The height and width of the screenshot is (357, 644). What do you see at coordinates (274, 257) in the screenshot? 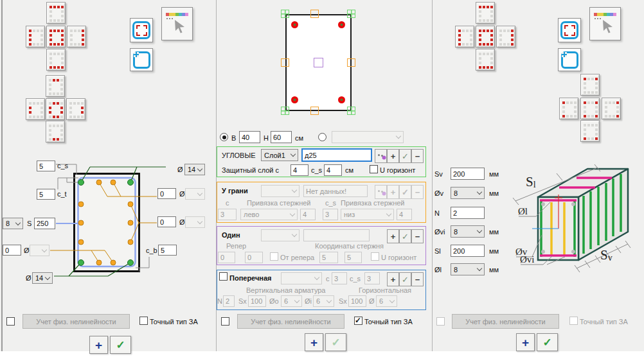
I see `from-reper-checkbox` at bounding box center [274, 257].